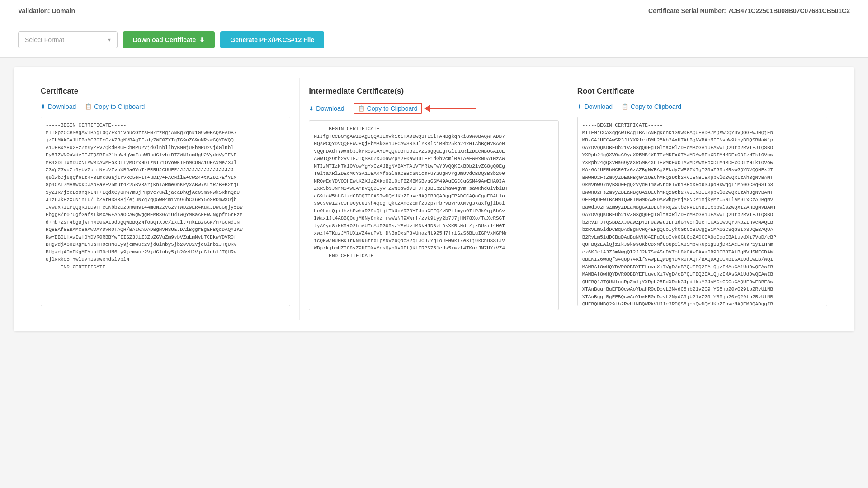 This screenshot has width=868, height=488. What do you see at coordinates (109, 40) in the screenshot?
I see `chevron-down-icon: ▾` at bounding box center [109, 40].